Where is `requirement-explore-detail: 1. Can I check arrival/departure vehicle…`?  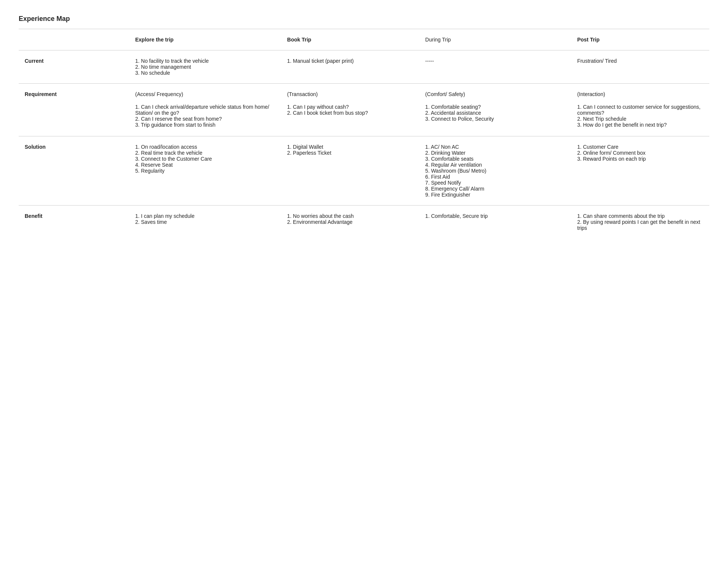 requirement-explore-detail: 1. Can I check arrival/departure vehicle… is located at coordinates (206, 116).